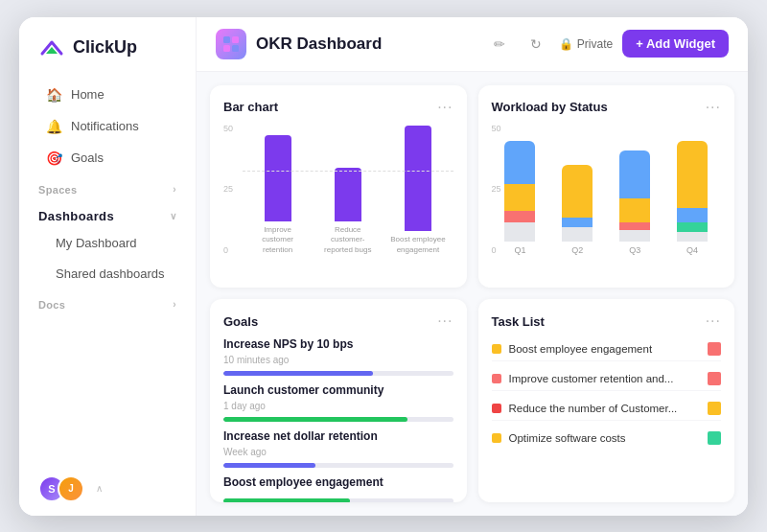  I want to click on dashed-line, so click(348, 171).